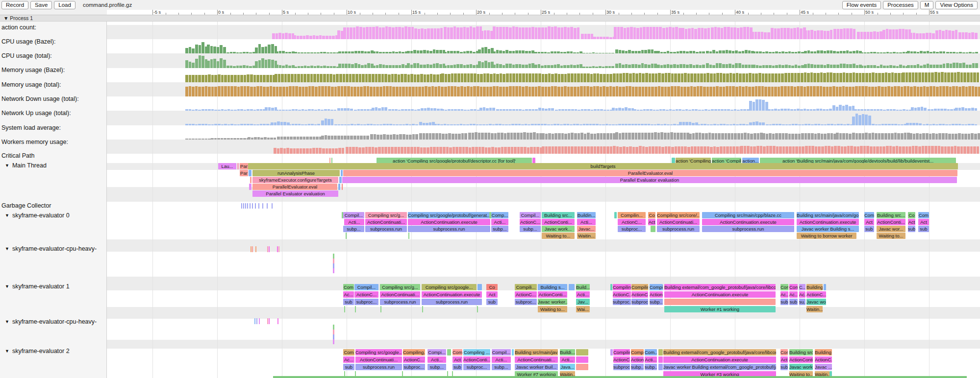 The width and height of the screenshot is (980, 378). What do you see at coordinates (828, 229) in the screenshot?
I see `evaluator0-c-block: Javac worker Building s...` at bounding box center [828, 229].